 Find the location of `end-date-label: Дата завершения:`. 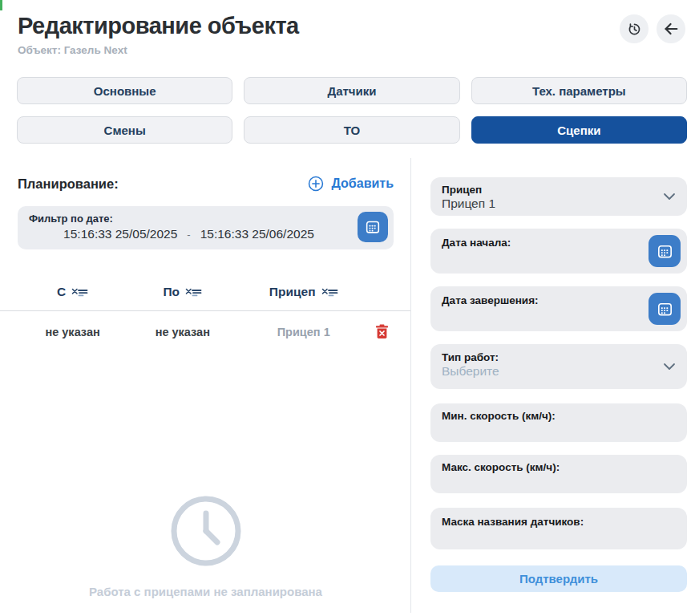

end-date-label: Дата завершения: is located at coordinates (559, 300).